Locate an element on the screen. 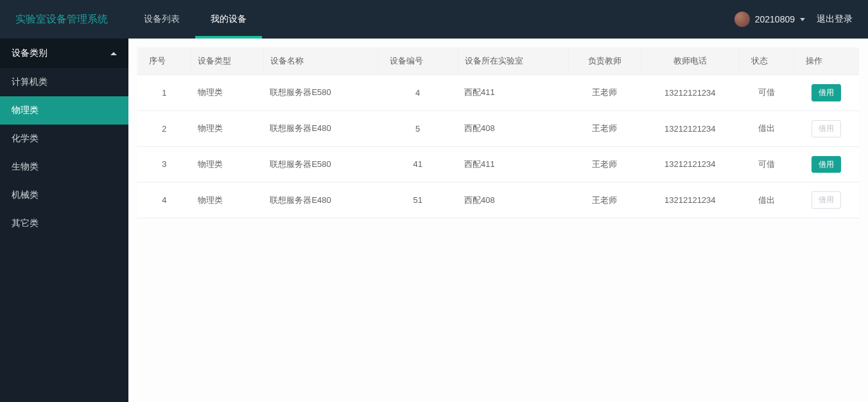 Image resolution: width=868 pixels, height=402 pixels. chevron-down-icon is located at coordinates (803, 19).